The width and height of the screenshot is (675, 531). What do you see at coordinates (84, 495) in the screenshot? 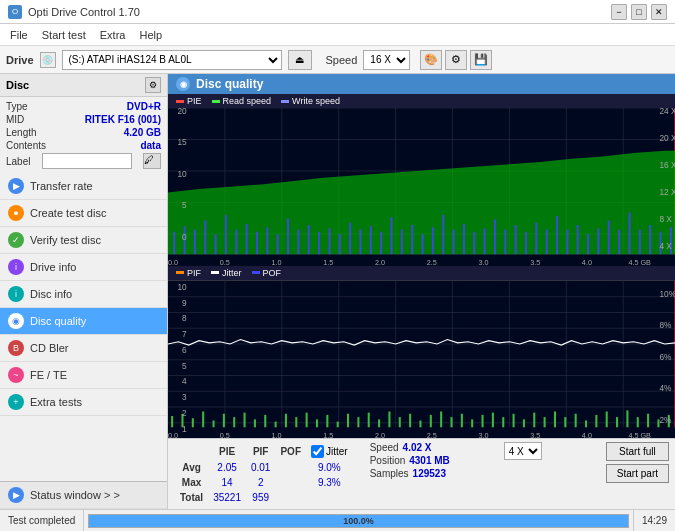
I see `status-window-button: ▶ Status window > >` at bounding box center [84, 495].